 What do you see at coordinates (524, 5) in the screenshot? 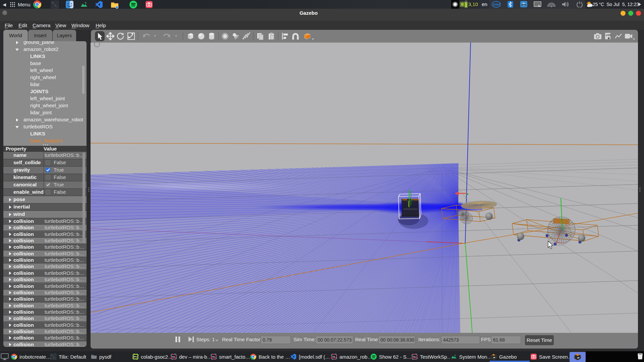
I see `svg-text: 707` at bounding box center [524, 5].